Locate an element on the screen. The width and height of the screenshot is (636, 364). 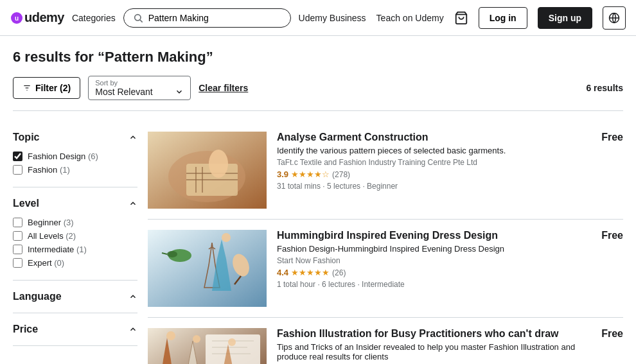
signup-button: Sign up is located at coordinates (565, 18).